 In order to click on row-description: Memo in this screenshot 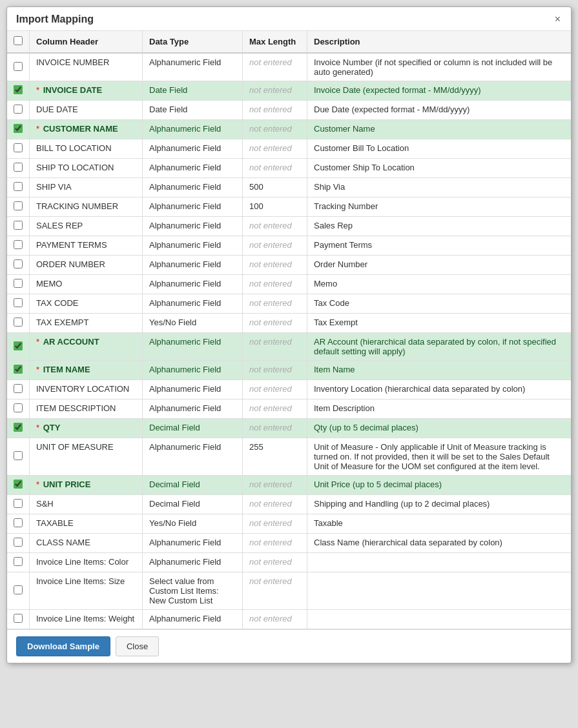, I will do `click(439, 285)`.